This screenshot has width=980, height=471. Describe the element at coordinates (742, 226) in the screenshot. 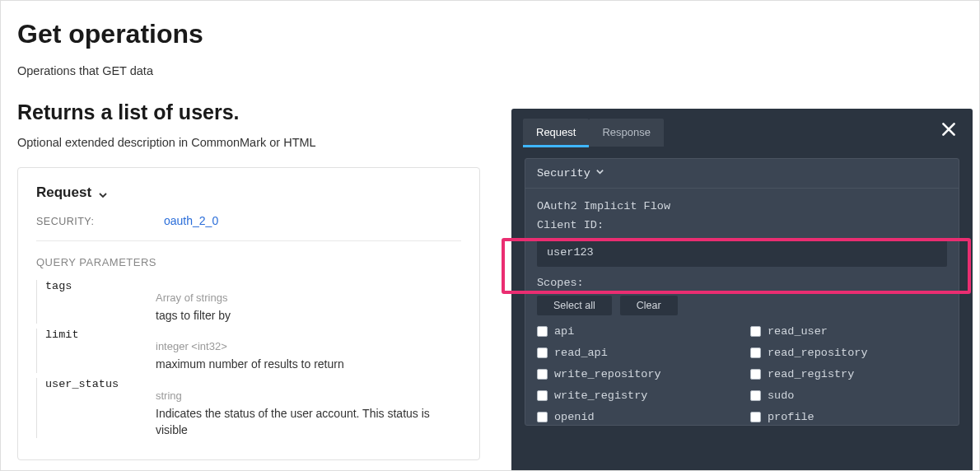

I see `client-id-label: Client ID:` at that location.